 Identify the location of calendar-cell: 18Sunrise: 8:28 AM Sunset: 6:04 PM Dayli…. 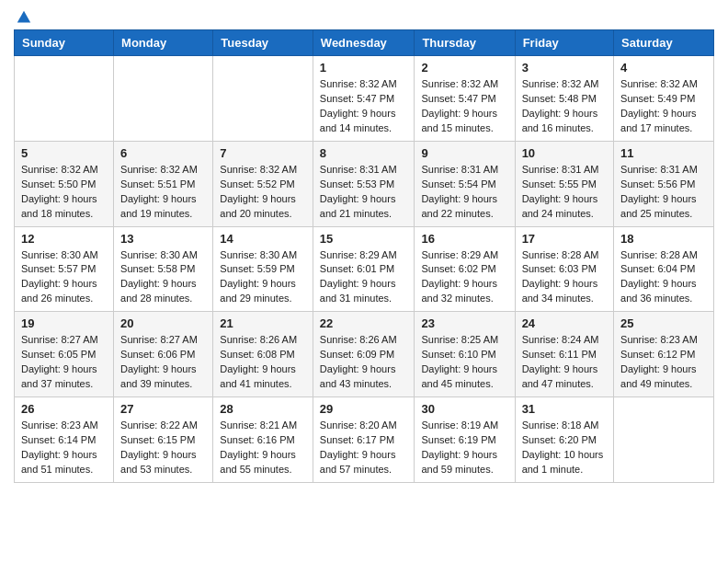
(664, 269).